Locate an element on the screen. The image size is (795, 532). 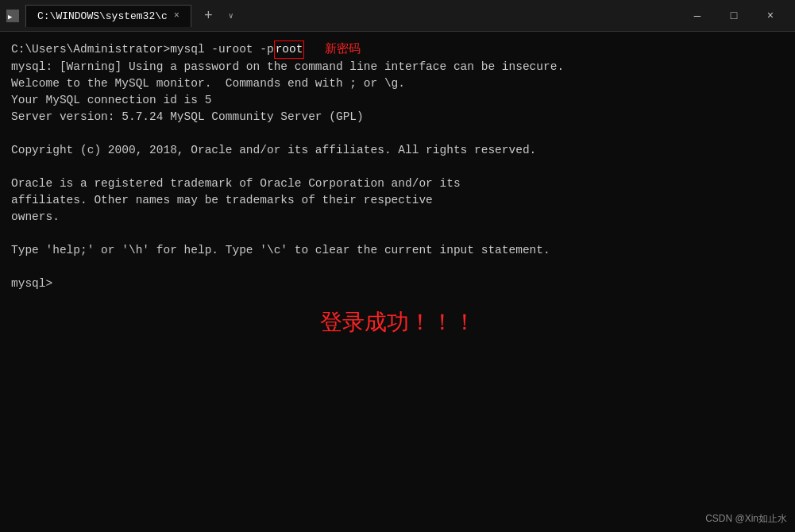
titlebar: ▶ C:\WINDOWS\system32\c × + ∨ — □ × is located at coordinates (397, 16).